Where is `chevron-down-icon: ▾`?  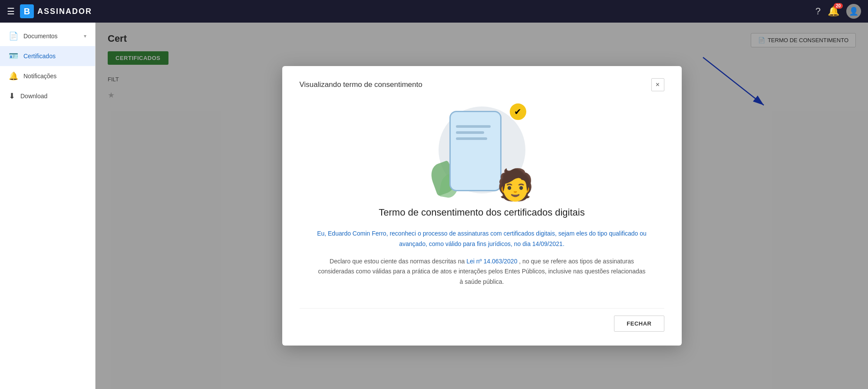
chevron-down-icon: ▾ is located at coordinates (85, 36).